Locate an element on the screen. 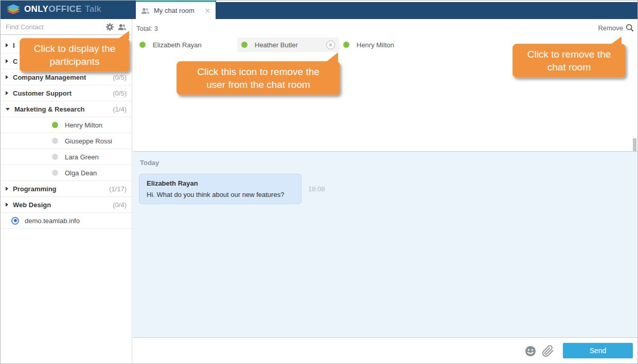 The height and width of the screenshot is (364, 638). composer-bar: Send is located at coordinates (385, 351).